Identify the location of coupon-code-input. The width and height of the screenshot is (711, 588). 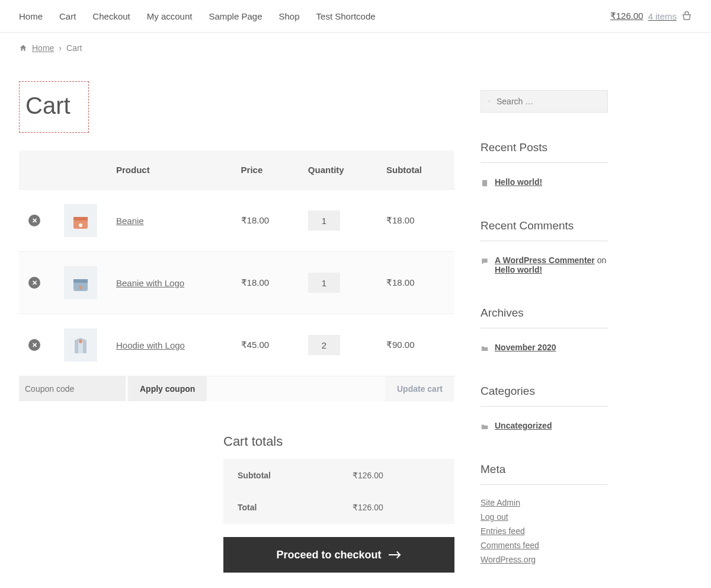
(72, 389).